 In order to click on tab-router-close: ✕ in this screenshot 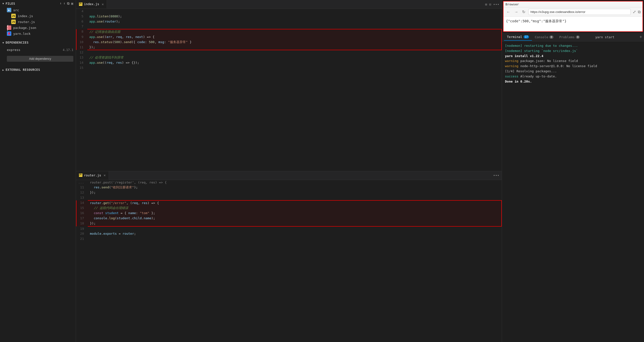, I will do `click(104, 175)`.